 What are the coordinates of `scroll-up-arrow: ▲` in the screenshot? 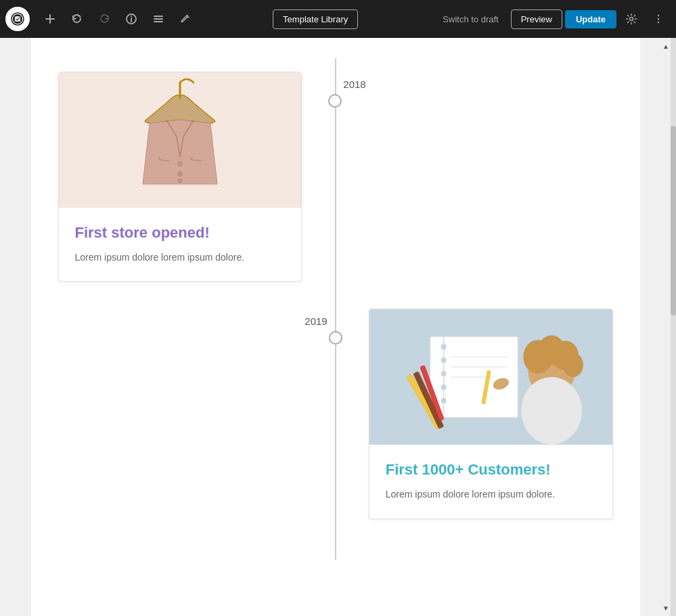 It's located at (666, 46).